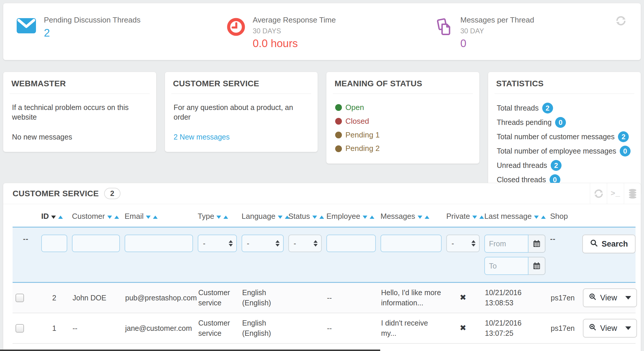  What do you see at coordinates (508, 216) in the screenshot?
I see `col-last-message: Last message` at bounding box center [508, 216].